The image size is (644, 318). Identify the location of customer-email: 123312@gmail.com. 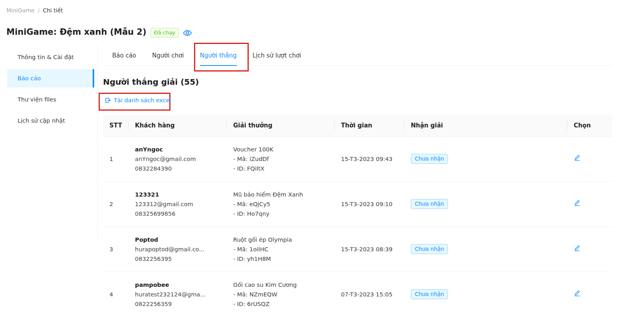
(178, 204).